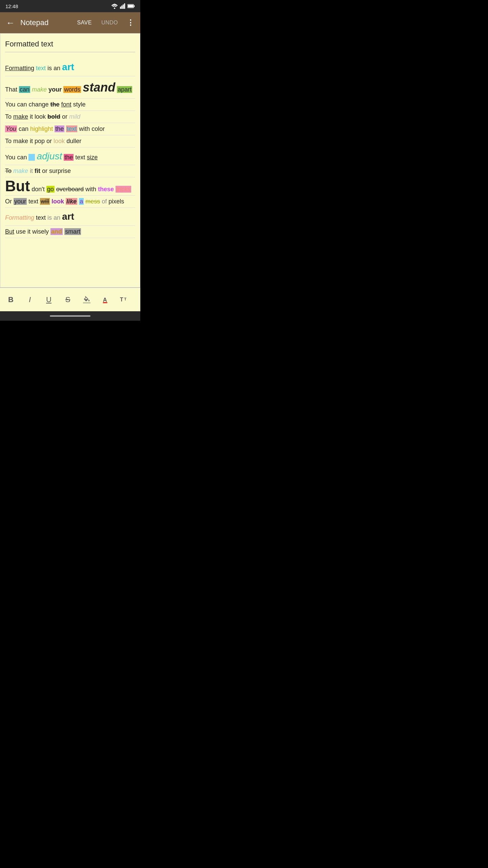 This screenshot has width=488, height=868. I want to click on word-words: words, so click(72, 90).